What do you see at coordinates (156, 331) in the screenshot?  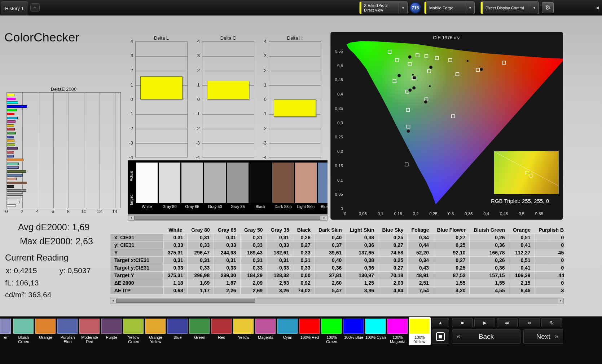 I see `patch-orange-yellow: Orange Yellow` at bounding box center [156, 331].